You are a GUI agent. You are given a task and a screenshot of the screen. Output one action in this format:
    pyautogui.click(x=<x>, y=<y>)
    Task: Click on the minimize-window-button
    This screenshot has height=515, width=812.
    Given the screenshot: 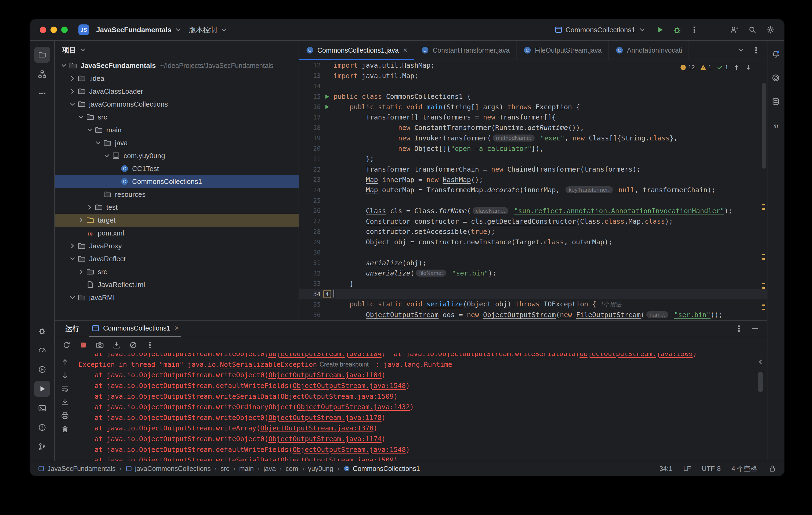 What is the action you would take?
    pyautogui.click(x=54, y=30)
    